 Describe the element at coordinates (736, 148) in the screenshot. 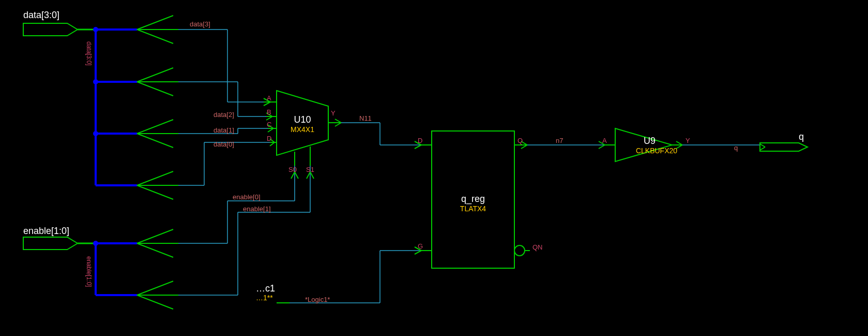

I see `net-label-q: q` at that location.